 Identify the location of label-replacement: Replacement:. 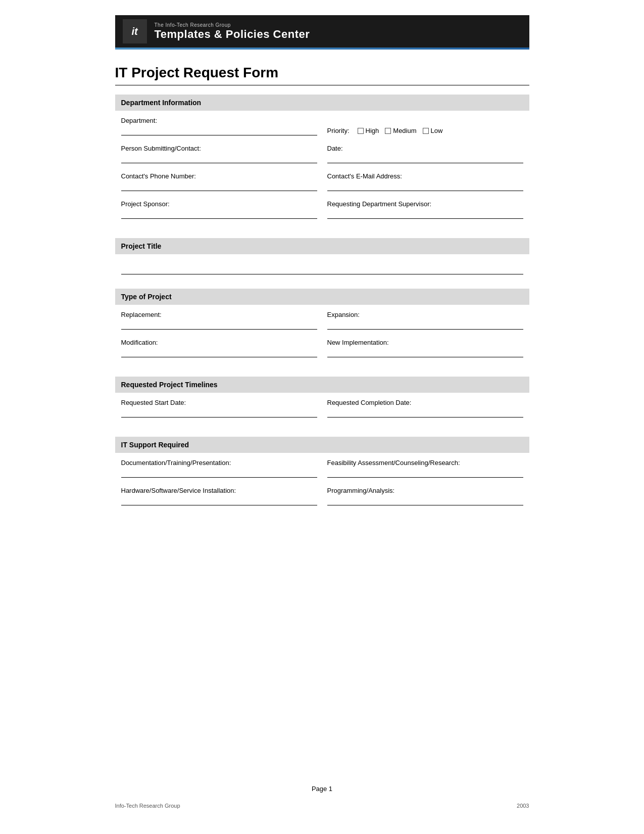
(219, 314).